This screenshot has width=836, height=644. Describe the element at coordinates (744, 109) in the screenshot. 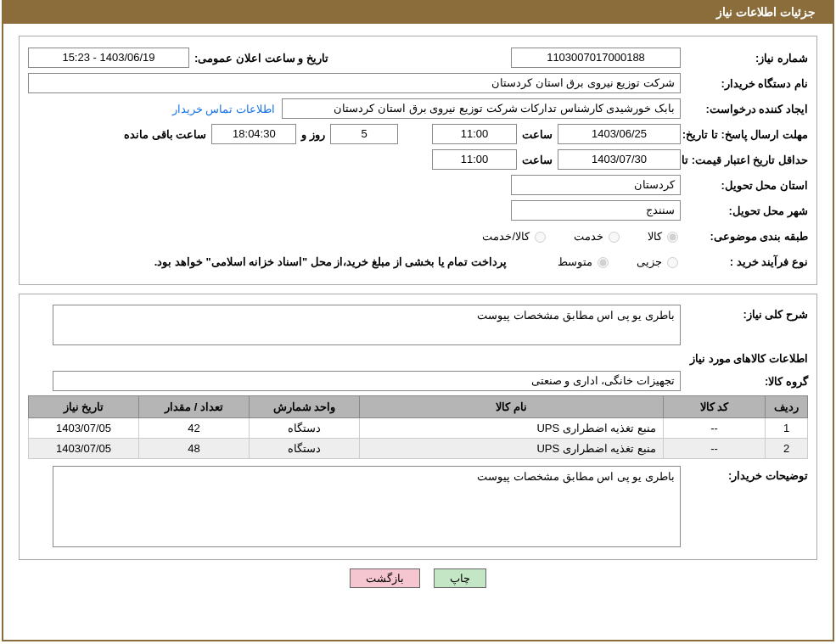

I see `creator-label: ایجاد کننده درخواست:` at that location.